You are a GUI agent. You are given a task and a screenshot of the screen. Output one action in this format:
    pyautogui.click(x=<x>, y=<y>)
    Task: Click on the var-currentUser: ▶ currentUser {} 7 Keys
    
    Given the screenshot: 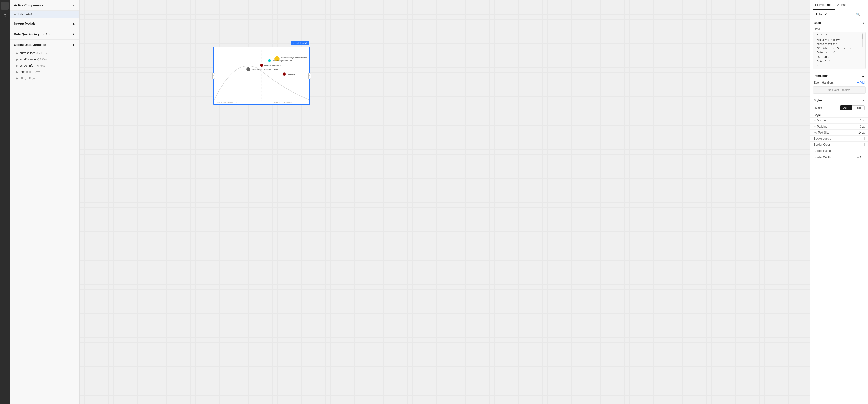 What is the action you would take?
    pyautogui.click(x=44, y=53)
    